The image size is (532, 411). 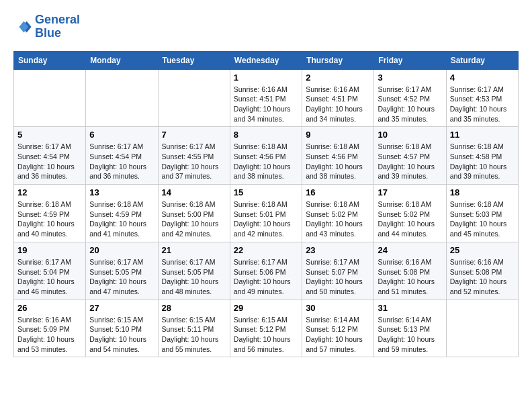 I want to click on calendar-cell: 30Sunrise: 6:14 AM Sunset: 5:12 PM Dayli…, so click(x=339, y=328).